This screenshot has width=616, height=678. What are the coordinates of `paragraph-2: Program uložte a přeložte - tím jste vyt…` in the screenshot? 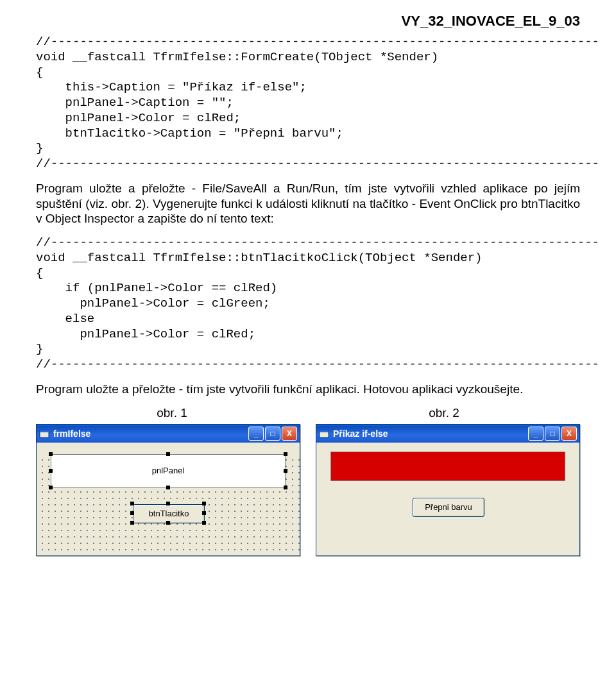 It's located at (308, 389).